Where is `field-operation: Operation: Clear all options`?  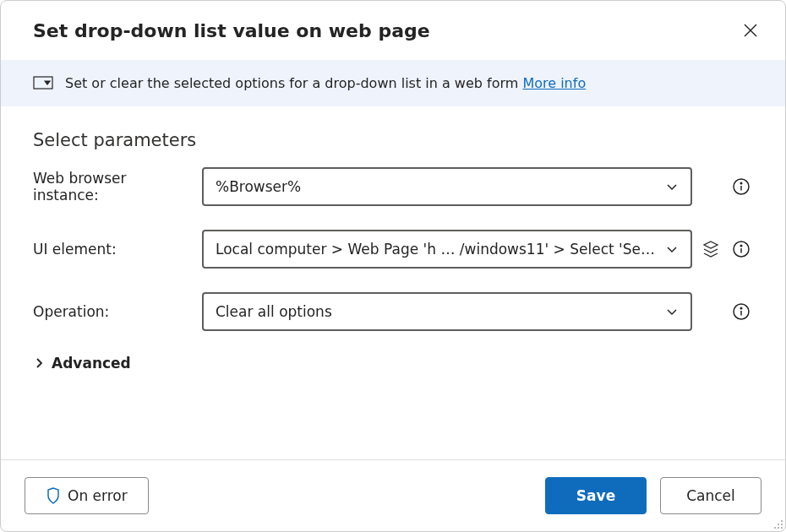 field-operation: Operation: Clear all options is located at coordinates (393, 312).